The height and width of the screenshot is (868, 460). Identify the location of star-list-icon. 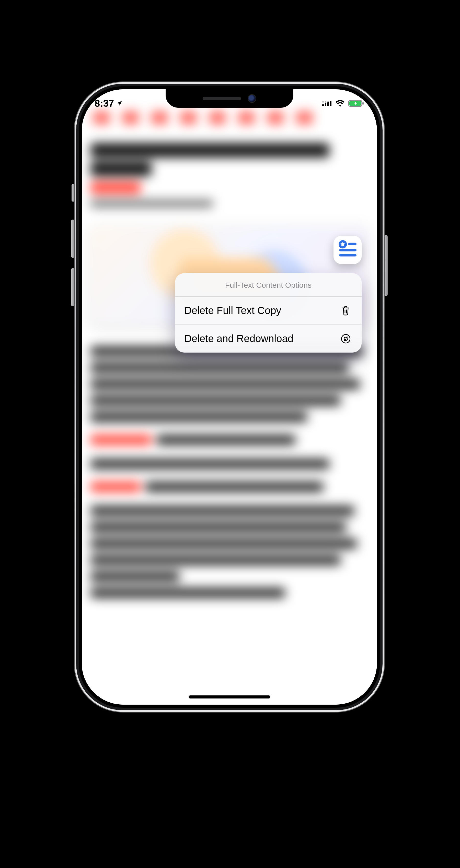
(347, 250).